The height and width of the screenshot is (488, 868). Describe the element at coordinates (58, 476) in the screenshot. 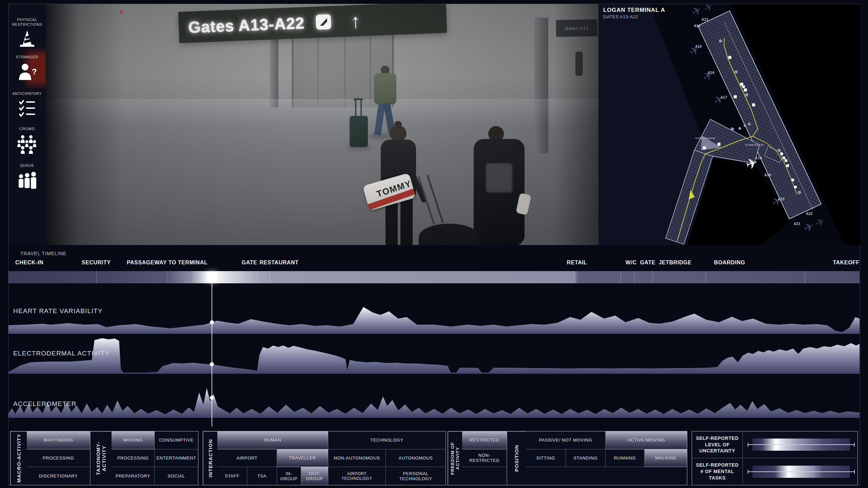

I see `cell-discretionary: DISCRETIONARY` at that location.